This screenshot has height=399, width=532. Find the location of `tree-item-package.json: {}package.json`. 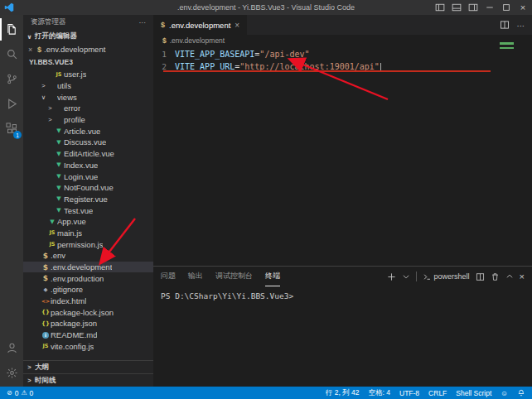

tree-item-package.json: {}package.json is located at coordinates (88, 324).